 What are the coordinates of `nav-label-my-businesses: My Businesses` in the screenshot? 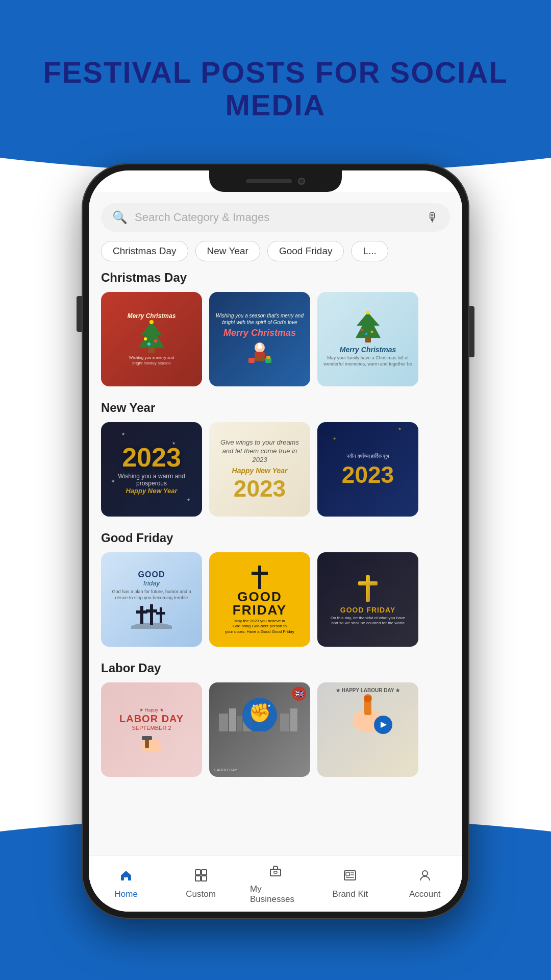 It's located at (276, 894).